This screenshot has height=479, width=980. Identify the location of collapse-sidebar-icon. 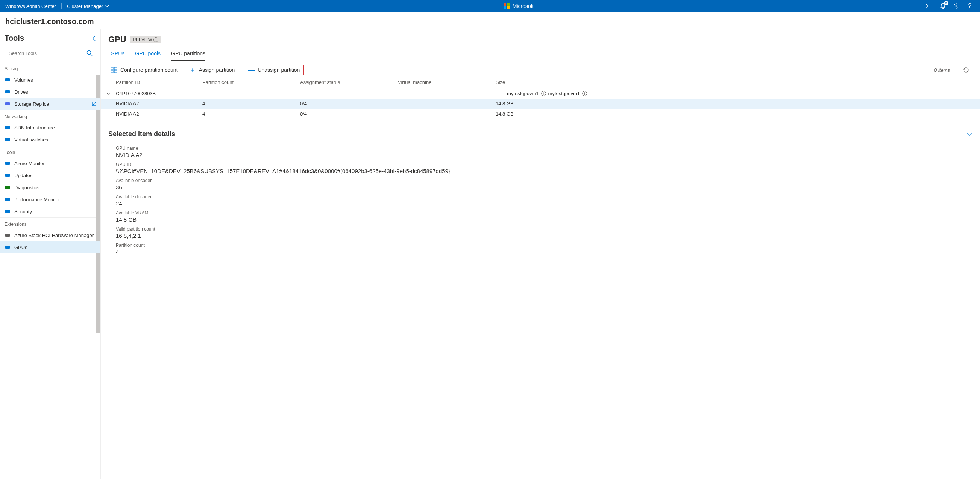
(94, 38).